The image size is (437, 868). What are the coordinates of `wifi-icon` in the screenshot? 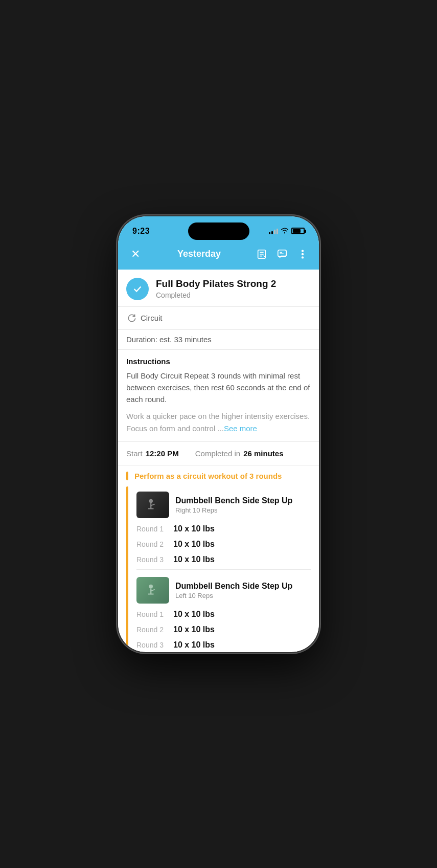 It's located at (285, 231).